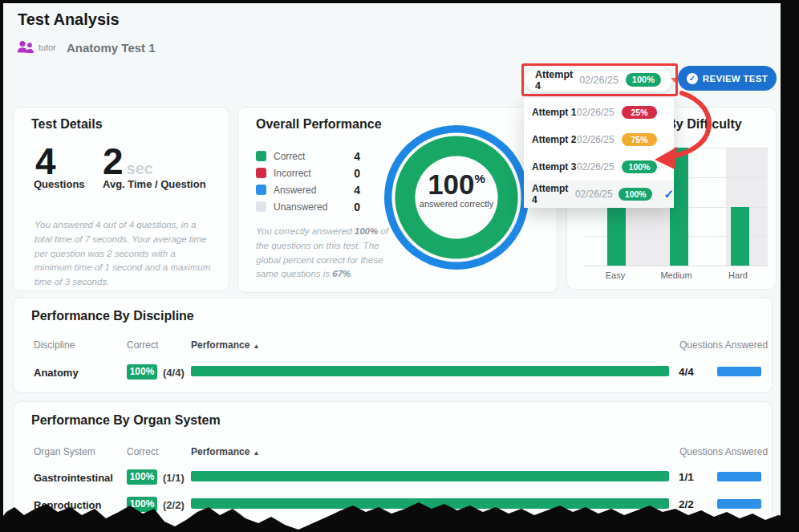 Image resolution: width=799 pixels, height=532 pixels. I want to click on tutor-mode-label: tutor, so click(47, 47).